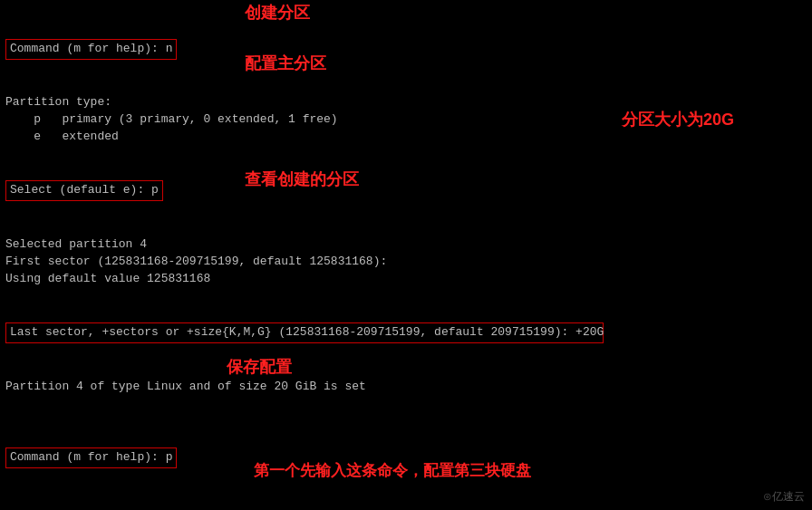 This screenshot has width=812, height=510. I want to click on cmd-box-4: Command (m for help): p, so click(91, 458).